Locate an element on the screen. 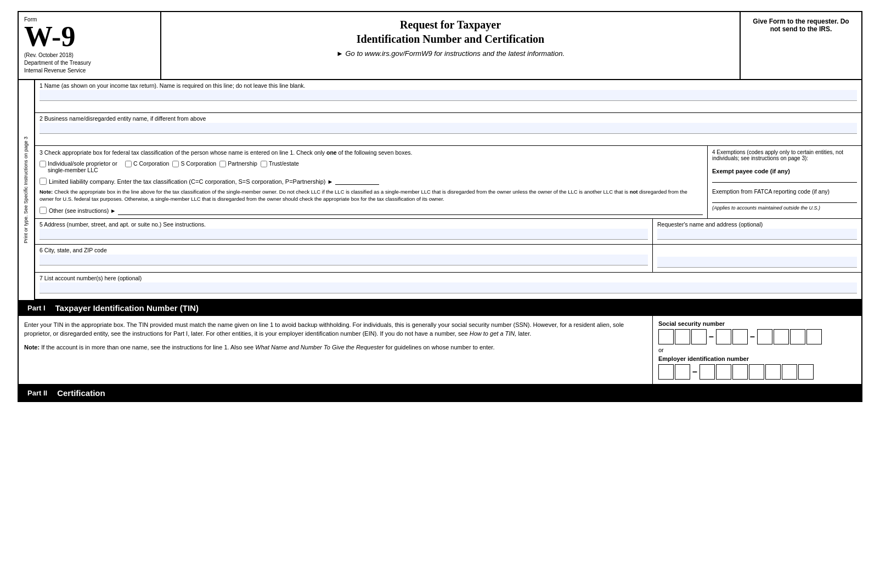 The image size is (880, 588). llc-classification-input is located at coordinates (357, 181).